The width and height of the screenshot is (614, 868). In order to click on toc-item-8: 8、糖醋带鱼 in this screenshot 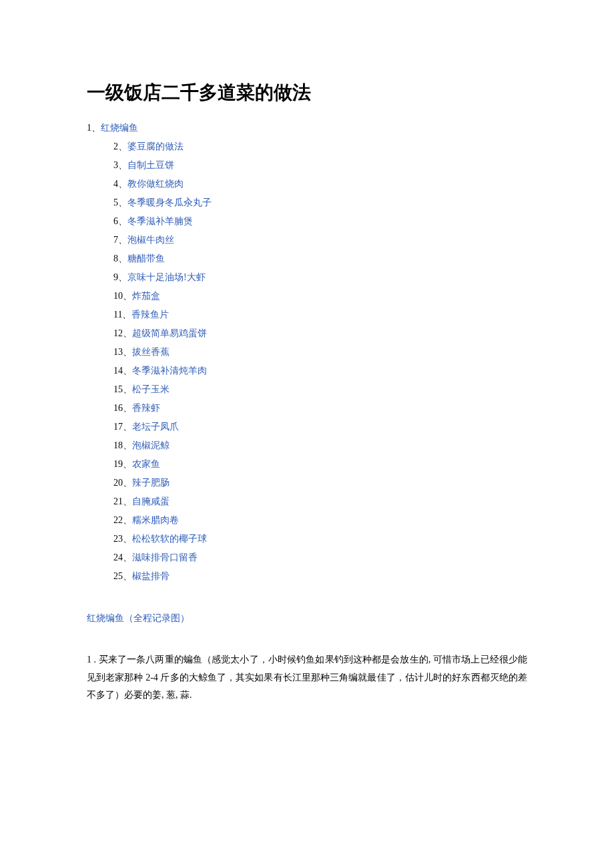, I will do `click(320, 259)`.